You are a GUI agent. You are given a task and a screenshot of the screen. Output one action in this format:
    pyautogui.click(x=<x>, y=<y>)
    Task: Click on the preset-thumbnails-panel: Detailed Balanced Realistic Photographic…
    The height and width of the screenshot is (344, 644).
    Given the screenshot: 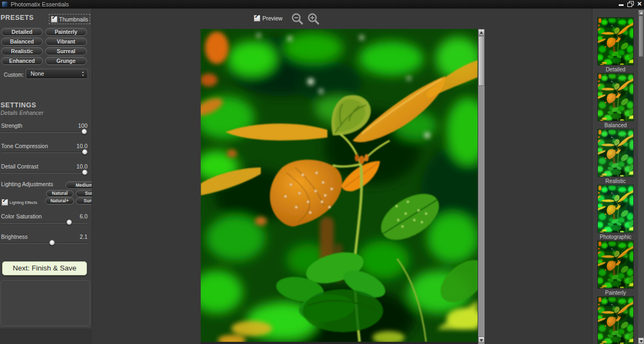 What is the action you would take?
    pyautogui.click(x=615, y=176)
    